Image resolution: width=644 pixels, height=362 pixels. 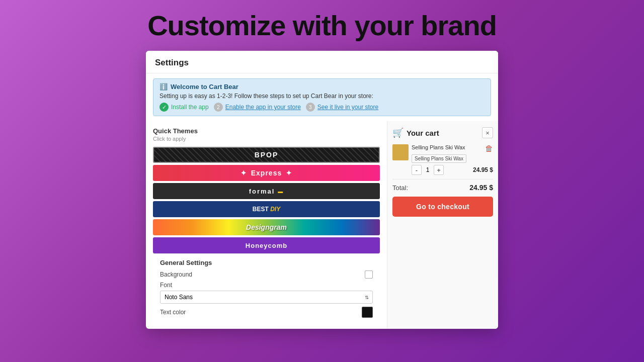 I want to click on theme-honeycomb-label: Honeycomb, so click(x=267, y=245).